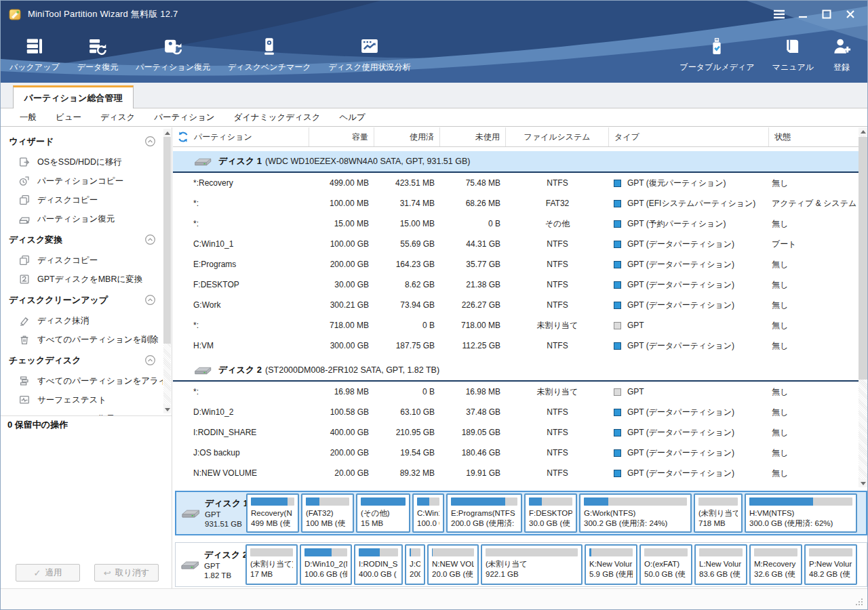  Describe the element at coordinates (850, 14) in the screenshot. I see `close-icon` at that location.